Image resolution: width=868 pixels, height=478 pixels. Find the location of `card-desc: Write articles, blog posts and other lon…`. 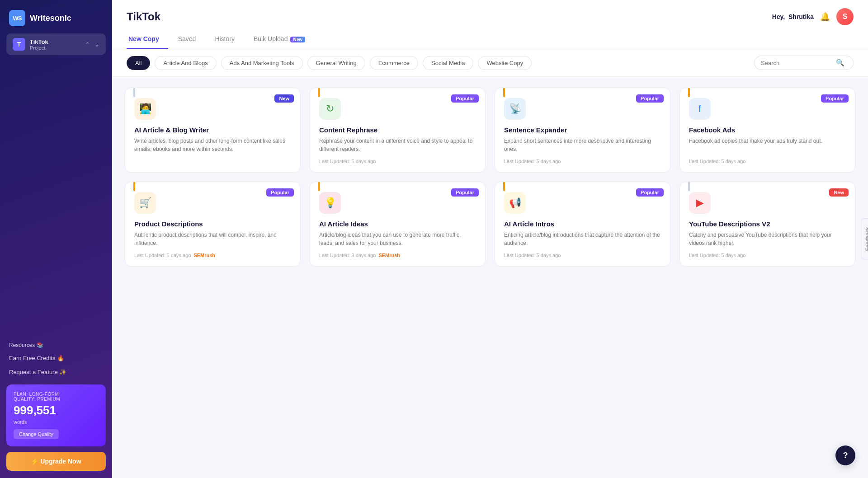

card-desc: Write articles, blog posts and other lon… is located at coordinates (212, 150).